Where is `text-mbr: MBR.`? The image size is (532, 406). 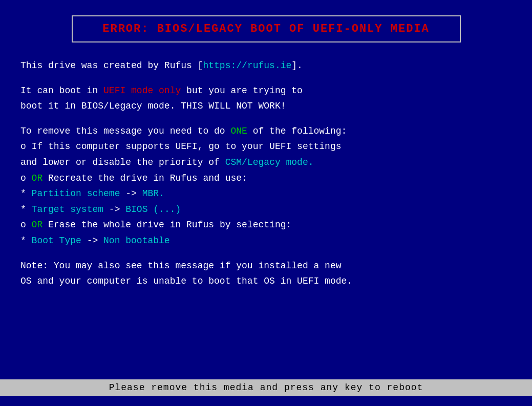
text-mbr: MBR. is located at coordinates (154, 194).